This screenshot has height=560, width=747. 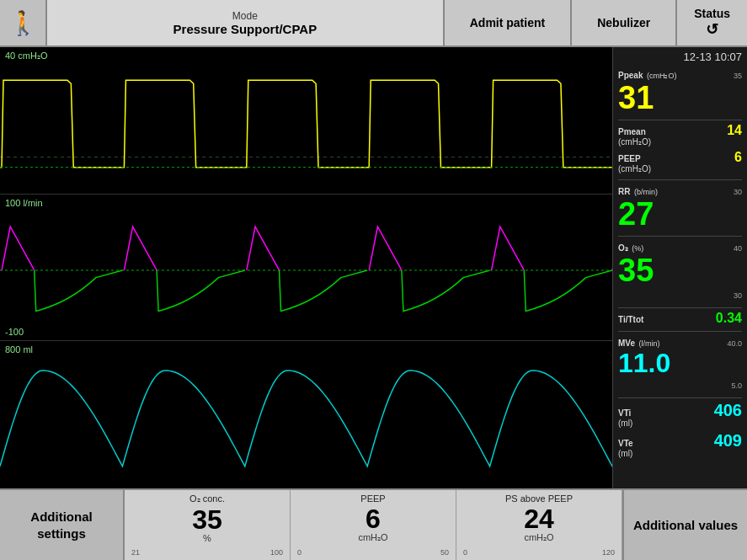 I want to click on mve-scale-bot: 5.0, so click(x=736, y=386).